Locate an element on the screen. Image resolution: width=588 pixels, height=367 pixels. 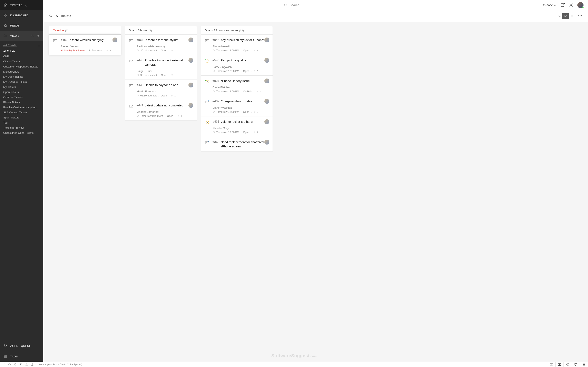
card-icon is located at coordinates (559, 365).